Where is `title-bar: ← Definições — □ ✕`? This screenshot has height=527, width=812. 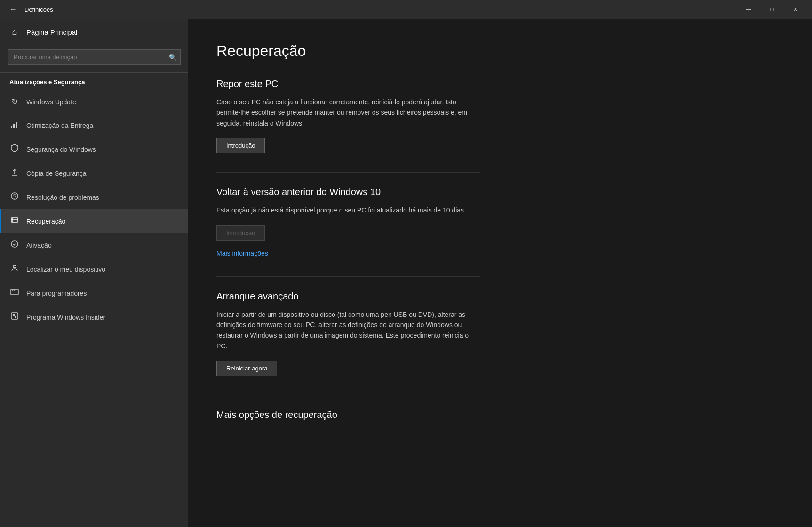
title-bar: ← Definições — □ ✕ is located at coordinates (406, 9).